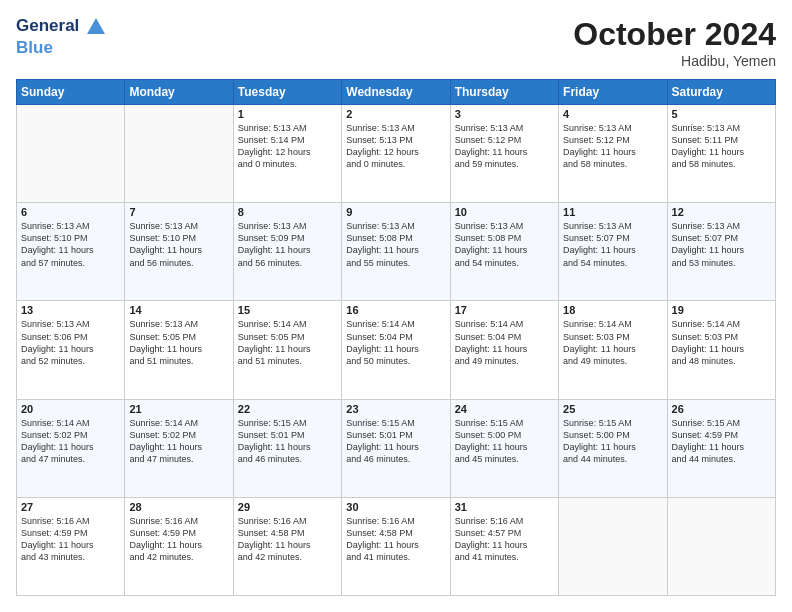  Describe the element at coordinates (504, 546) in the screenshot. I see `calendar-cell-5-5: 31Sunrise: 5:16 AM Sunset: 4:57 PM Dayli…` at that location.